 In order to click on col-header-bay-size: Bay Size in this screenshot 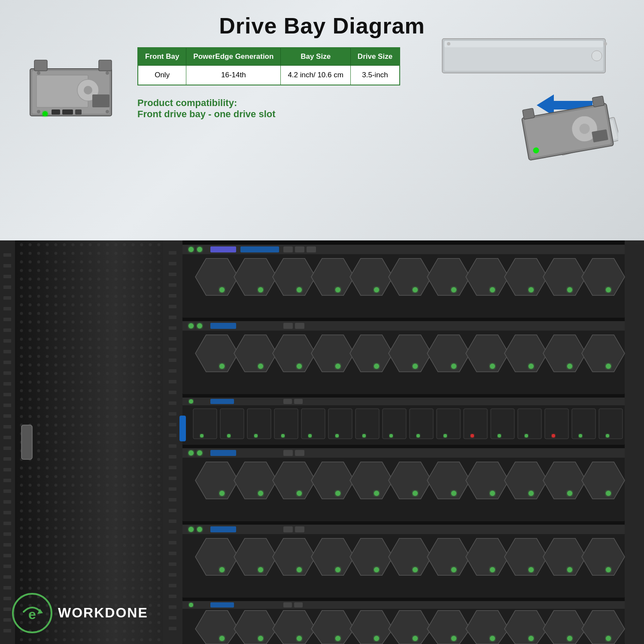, I will do `click(316, 57)`.